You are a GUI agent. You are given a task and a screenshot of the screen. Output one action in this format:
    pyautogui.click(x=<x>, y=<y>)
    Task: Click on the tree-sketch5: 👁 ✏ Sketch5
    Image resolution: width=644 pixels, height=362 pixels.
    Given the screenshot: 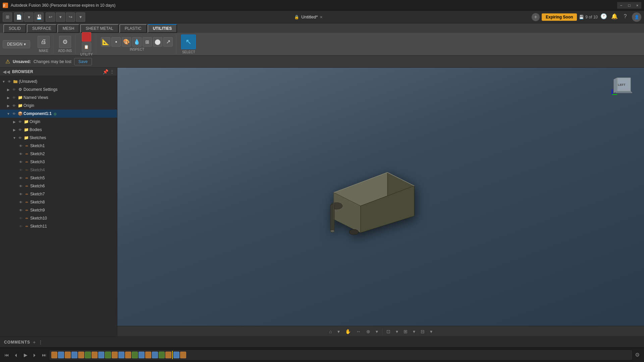 What is the action you would take?
    pyautogui.click(x=58, y=178)
    